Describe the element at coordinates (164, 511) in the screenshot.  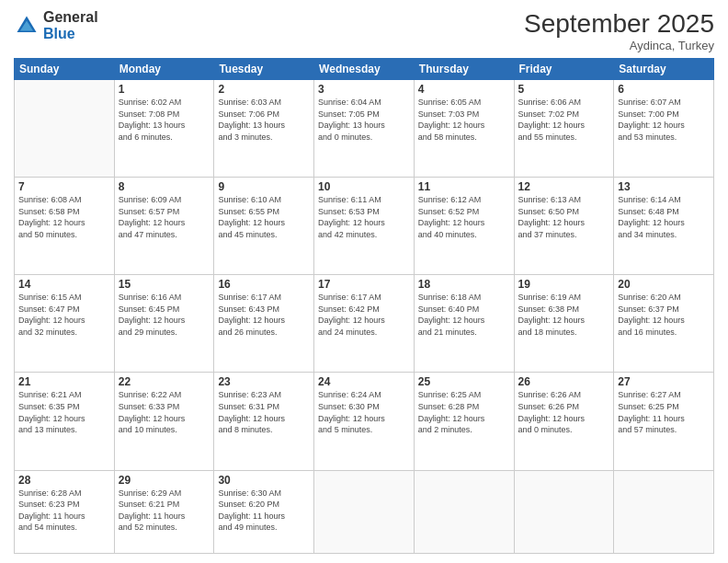
I see `table-row: 29Sunrise: 6:29 AM Sunset: 6:21 PM Dayli…` at that location.